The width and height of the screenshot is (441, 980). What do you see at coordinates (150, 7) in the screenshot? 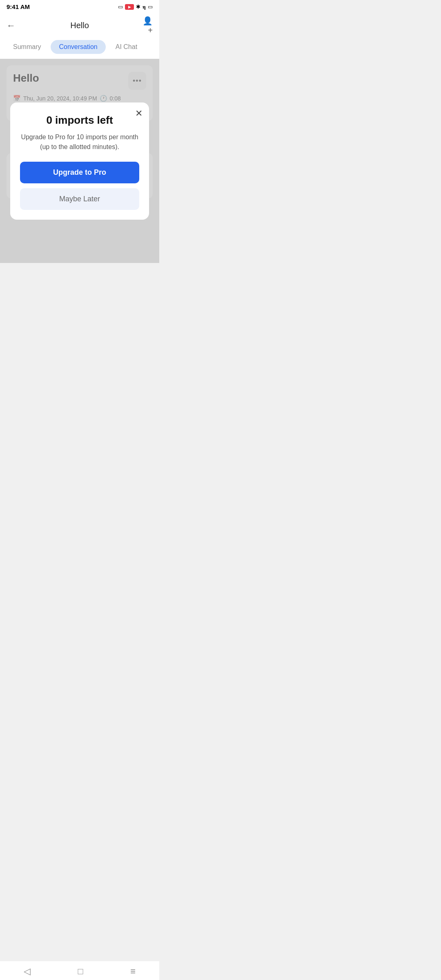
I see `battery-icon: ▭` at bounding box center [150, 7].